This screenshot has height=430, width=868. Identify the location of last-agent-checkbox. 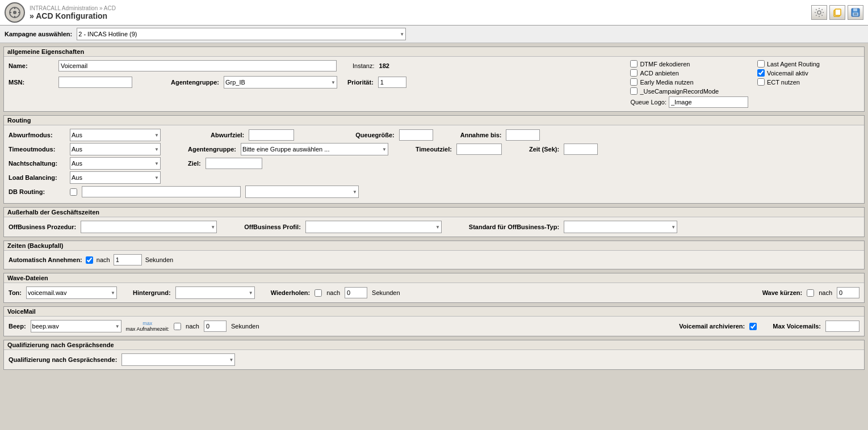
(761, 64).